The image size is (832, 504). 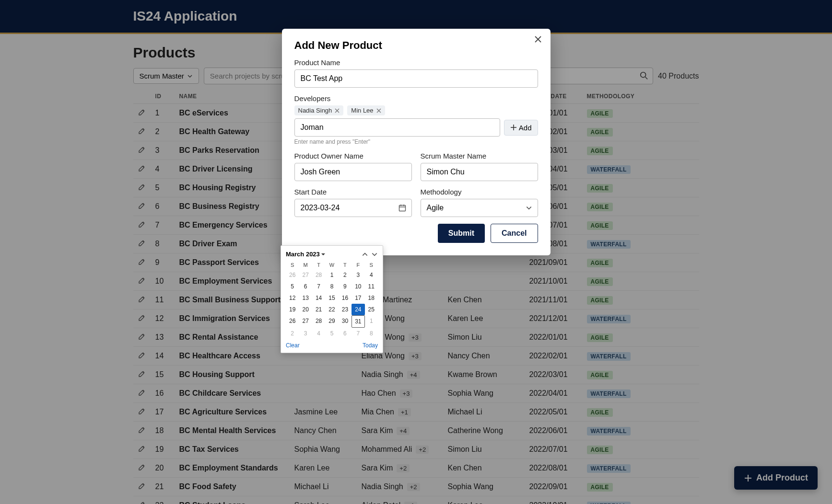 I want to click on datepicker-day: 25, so click(x=371, y=309).